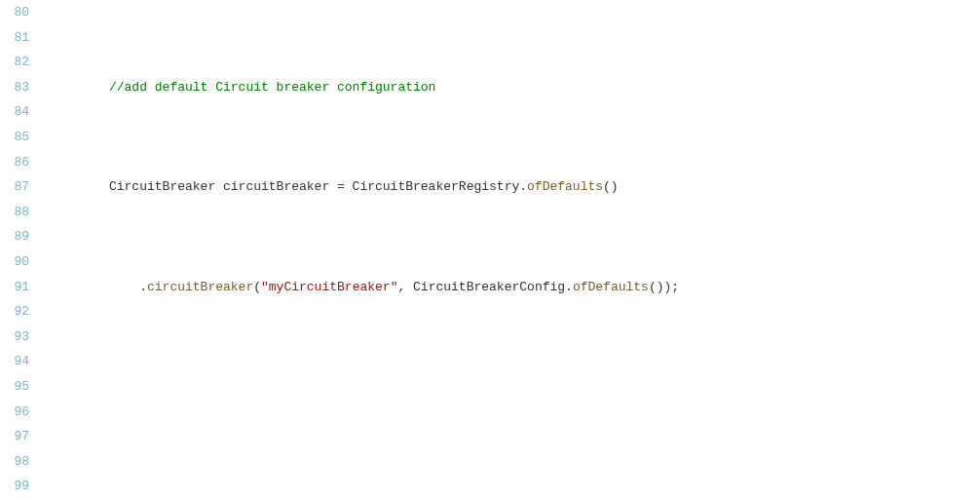 The image size is (980, 499). I want to click on code-line: .circuitBreaker("myCircuitBreaker", Circ…, so click(513, 288).